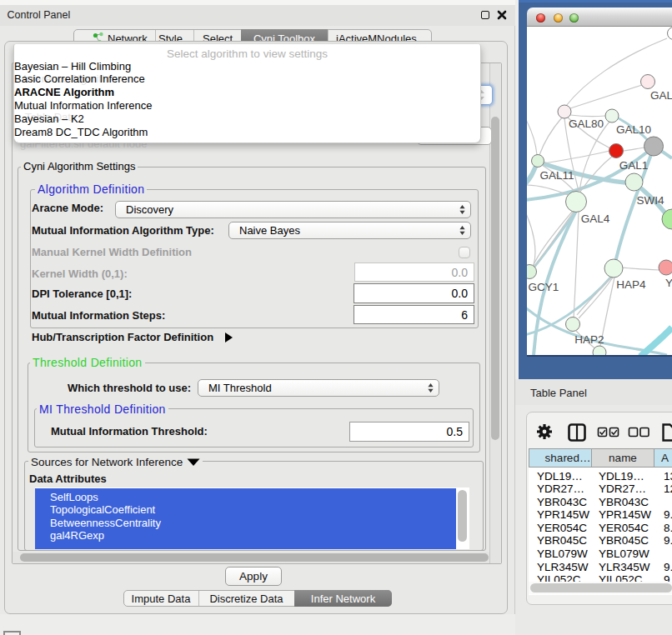  What do you see at coordinates (557, 175) in the screenshot?
I see `svg-text: GAL11` at bounding box center [557, 175].